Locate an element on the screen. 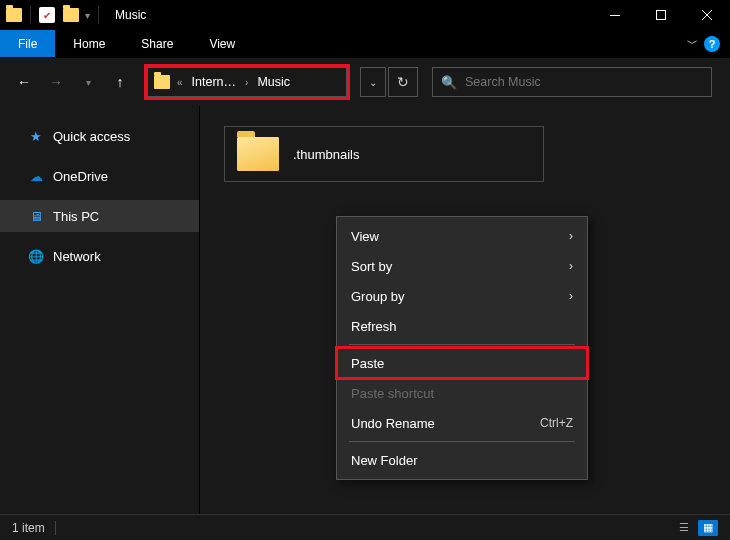 The image size is (730, 540). file-menu: File is located at coordinates (28, 44).